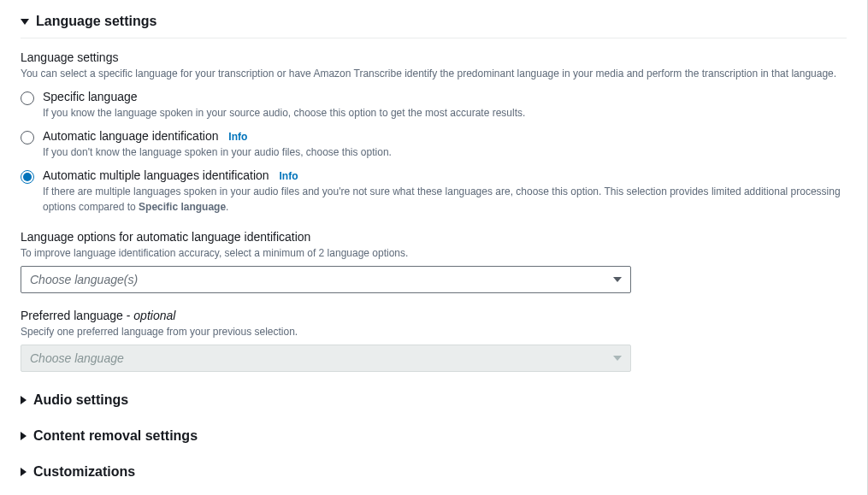 The height and width of the screenshot is (495, 868). What do you see at coordinates (445, 97) in the screenshot?
I see `radio-label: Specific language` at bounding box center [445, 97].